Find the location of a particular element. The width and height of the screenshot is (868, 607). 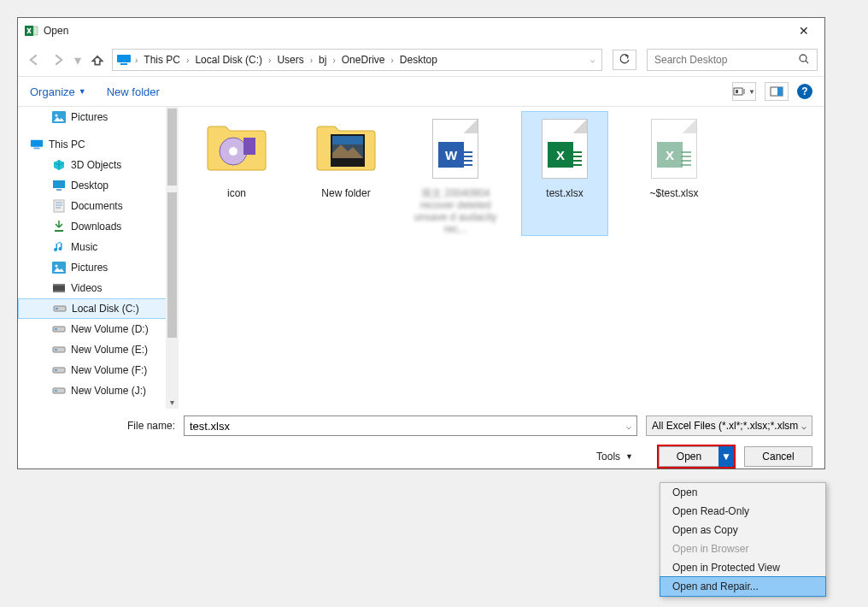

excel-app-icon is located at coordinates (32, 31).